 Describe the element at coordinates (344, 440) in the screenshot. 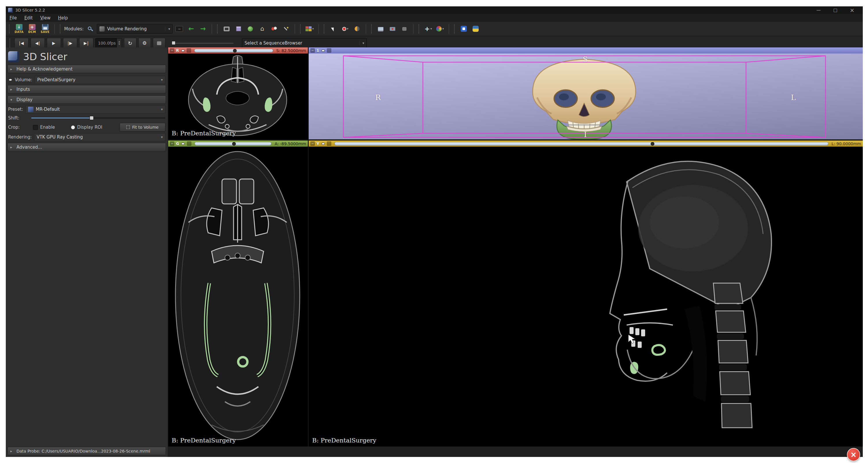

I see `corner-annotation: B: PreDentalSurgery` at that location.